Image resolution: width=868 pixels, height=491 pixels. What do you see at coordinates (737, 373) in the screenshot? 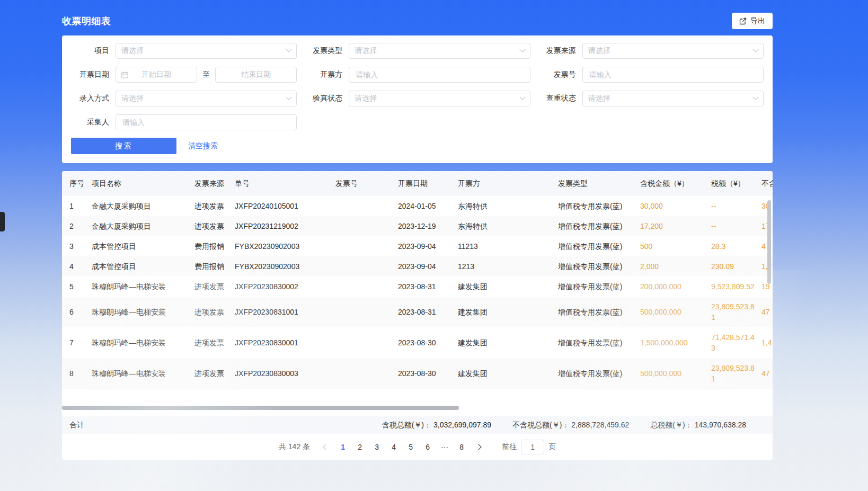
I see `cell-tax-amount: 23,809,523.81` at bounding box center [737, 373].